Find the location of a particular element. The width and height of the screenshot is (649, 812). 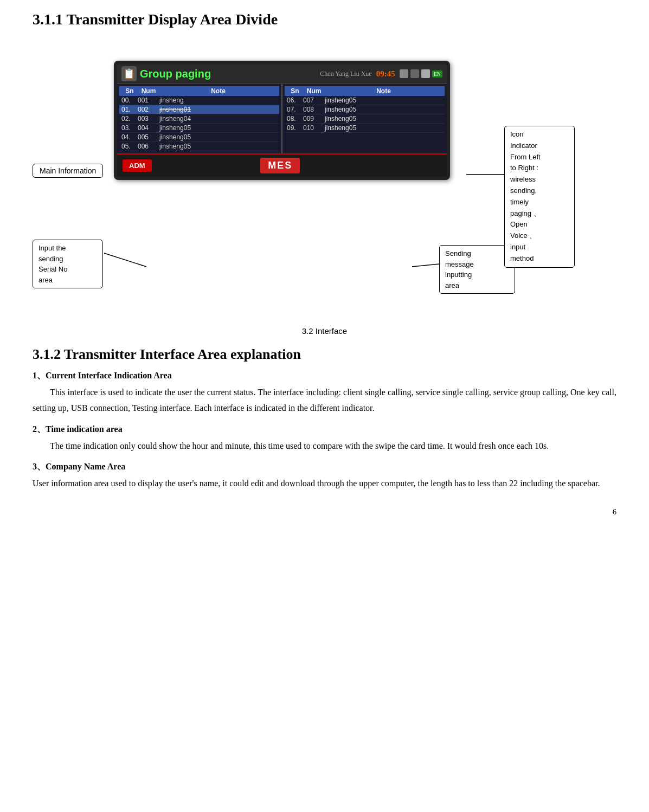

body-item3-text: User information area used to display th… is located at coordinates (324, 484).